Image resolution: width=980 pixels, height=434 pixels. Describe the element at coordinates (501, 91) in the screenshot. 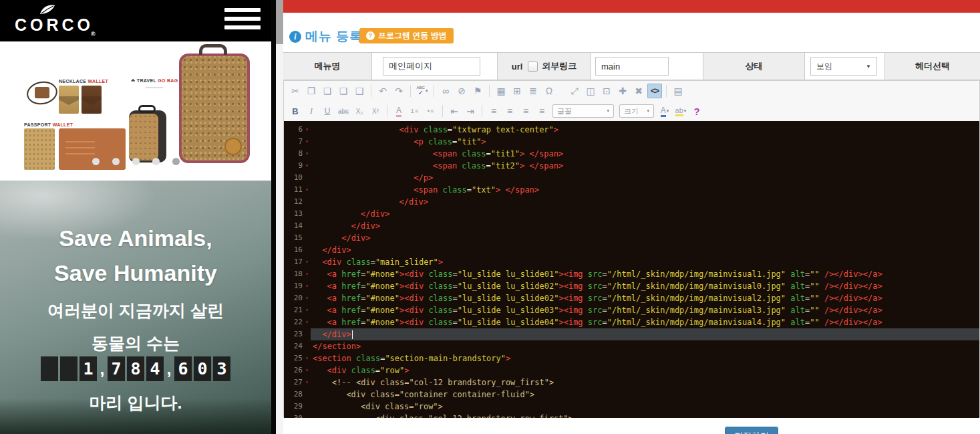

I see `image-icon: ▦` at that location.